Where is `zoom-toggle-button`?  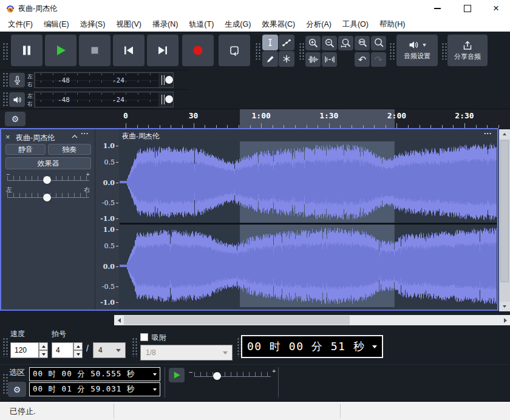
zoom-toggle-button is located at coordinates (379, 43).